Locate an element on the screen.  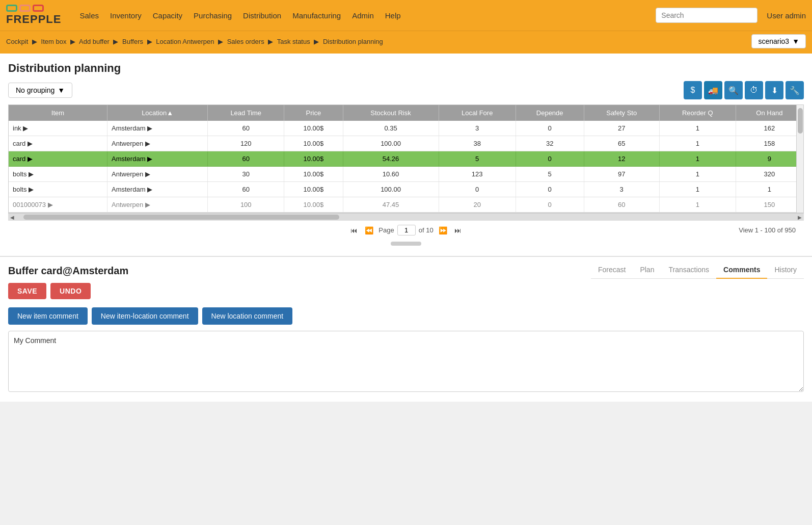
cell-row5-col6: 0 is located at coordinates (550, 205).